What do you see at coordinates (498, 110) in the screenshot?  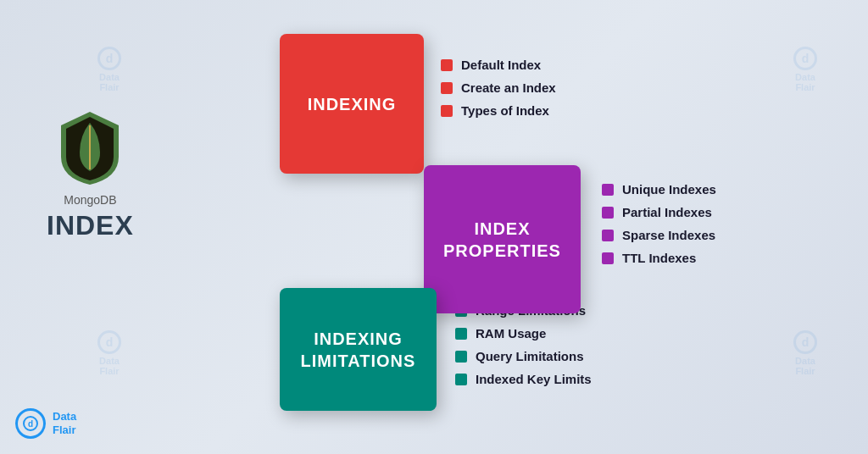 I see `list-item: Types of Index` at bounding box center [498, 110].